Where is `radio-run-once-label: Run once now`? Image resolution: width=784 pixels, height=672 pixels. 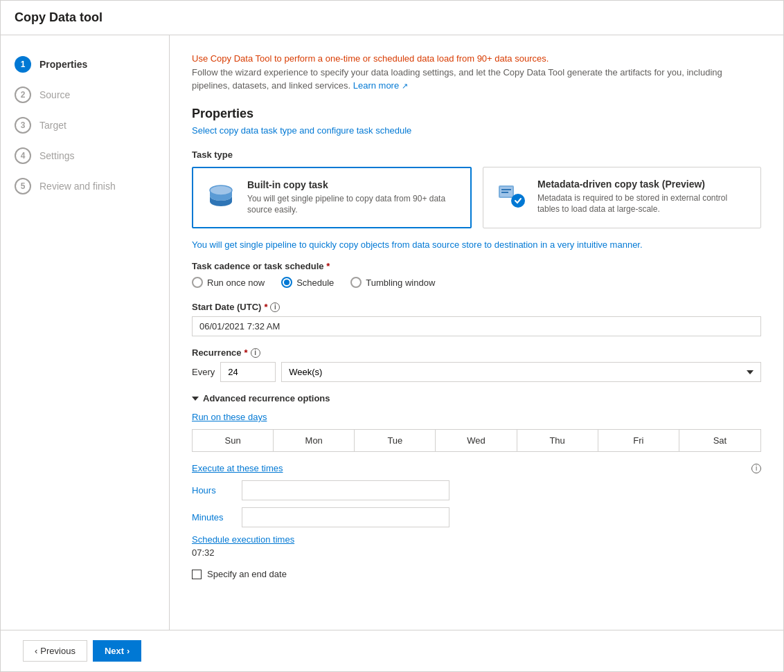
radio-run-once-label: Run once now is located at coordinates (235, 282).